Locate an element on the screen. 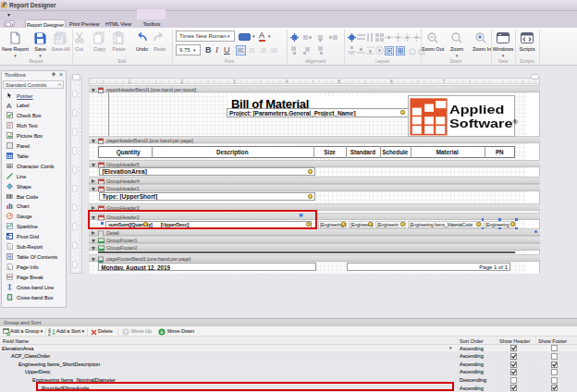  svg-text: Z is located at coordinates (50, 334).